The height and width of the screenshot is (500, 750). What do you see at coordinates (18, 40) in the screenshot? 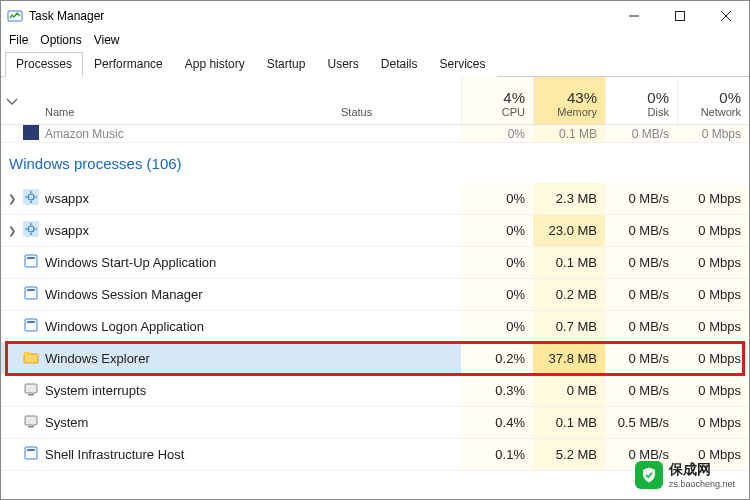
I see `menu-file: File` at bounding box center [18, 40].